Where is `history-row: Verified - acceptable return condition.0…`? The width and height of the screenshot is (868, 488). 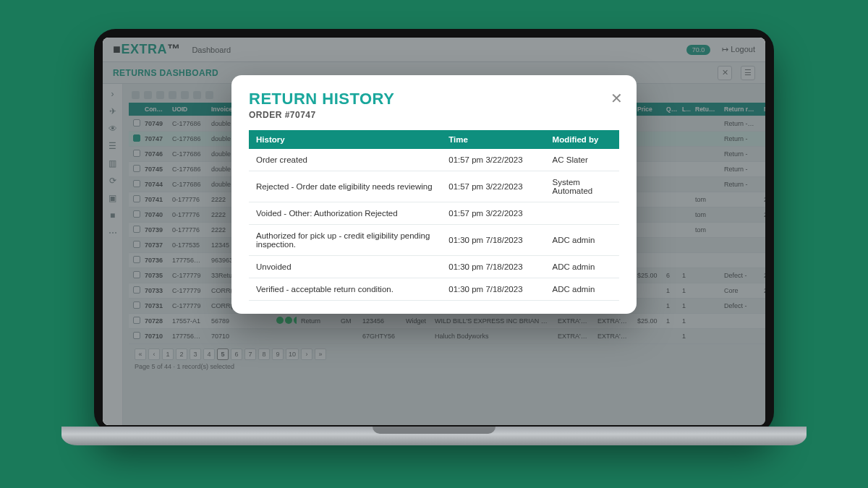 history-row: Verified - acceptable return condition.0… is located at coordinates (434, 289).